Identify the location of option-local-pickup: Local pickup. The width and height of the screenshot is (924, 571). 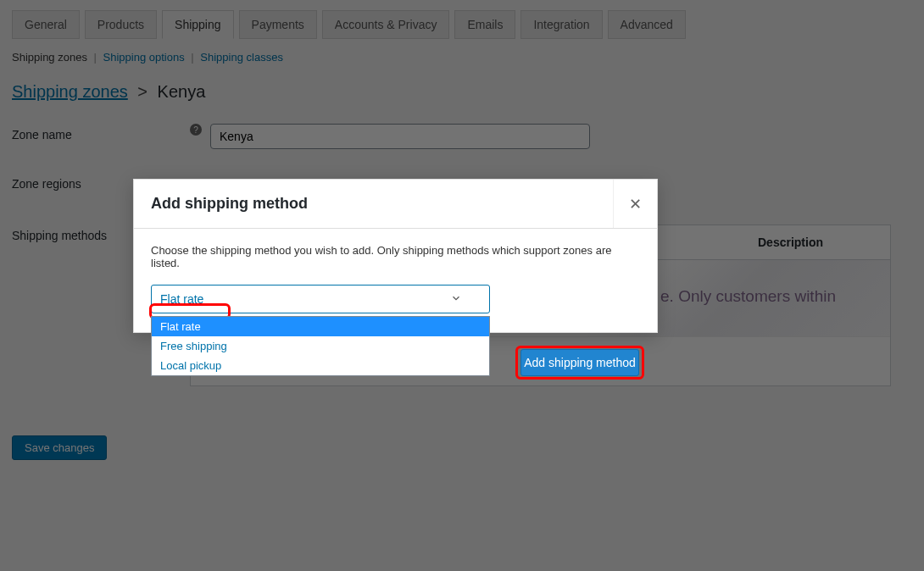
(320, 366).